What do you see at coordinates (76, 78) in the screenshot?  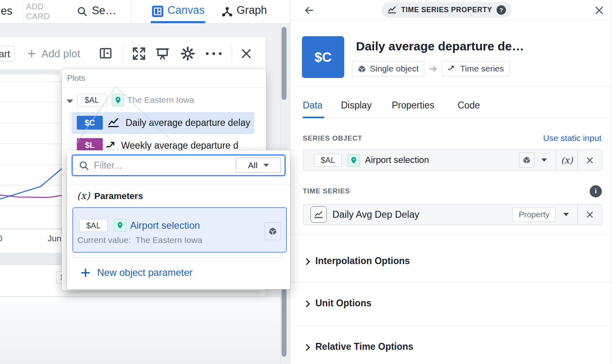 I see `plots-popover-title: Plots` at bounding box center [76, 78].